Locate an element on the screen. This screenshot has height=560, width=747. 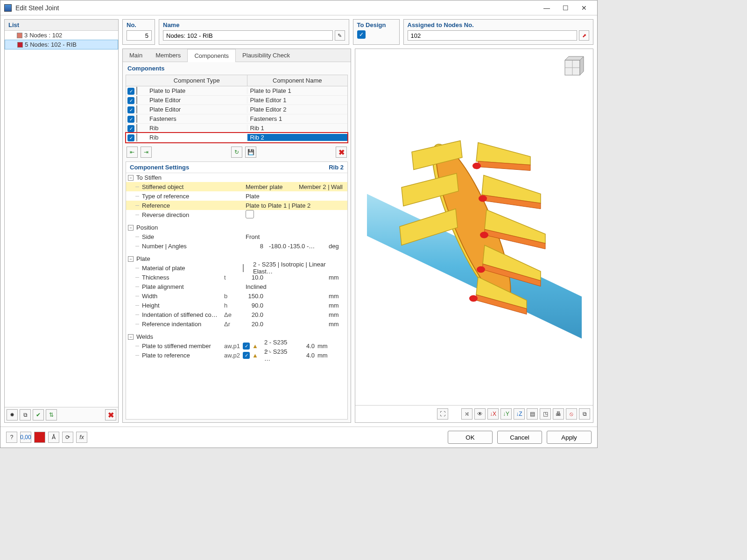
model-render is located at coordinates (474, 227).